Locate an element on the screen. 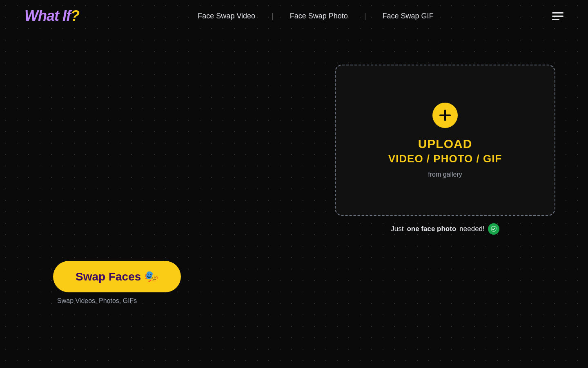 This screenshot has width=588, height=368. main-nav: Face Swap Video | Face Swap Photo | Face… is located at coordinates (315, 16).